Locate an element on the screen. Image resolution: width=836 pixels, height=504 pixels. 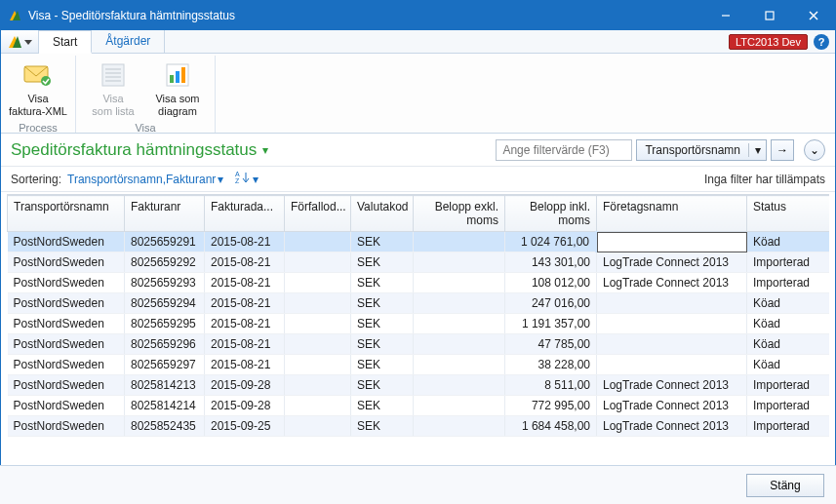
cell-fakturanr: 8025659297 is located at coordinates (165, 365).